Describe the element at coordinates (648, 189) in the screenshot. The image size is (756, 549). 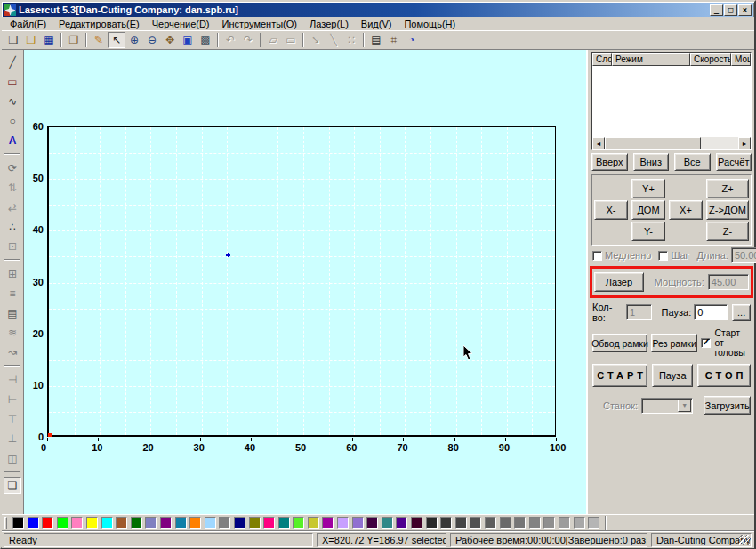
I see `jog-y-plus-button: Y+` at that location.